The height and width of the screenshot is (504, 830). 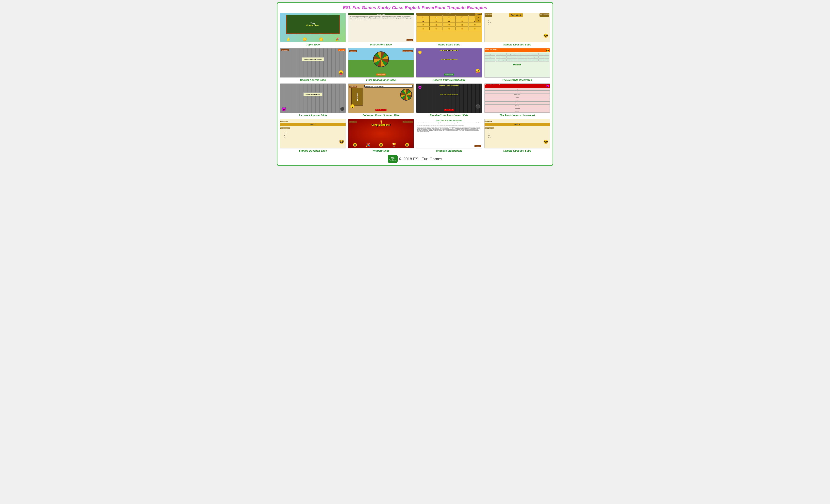 I want to click on back-board-punishment: Back to Board!, so click(x=449, y=110).